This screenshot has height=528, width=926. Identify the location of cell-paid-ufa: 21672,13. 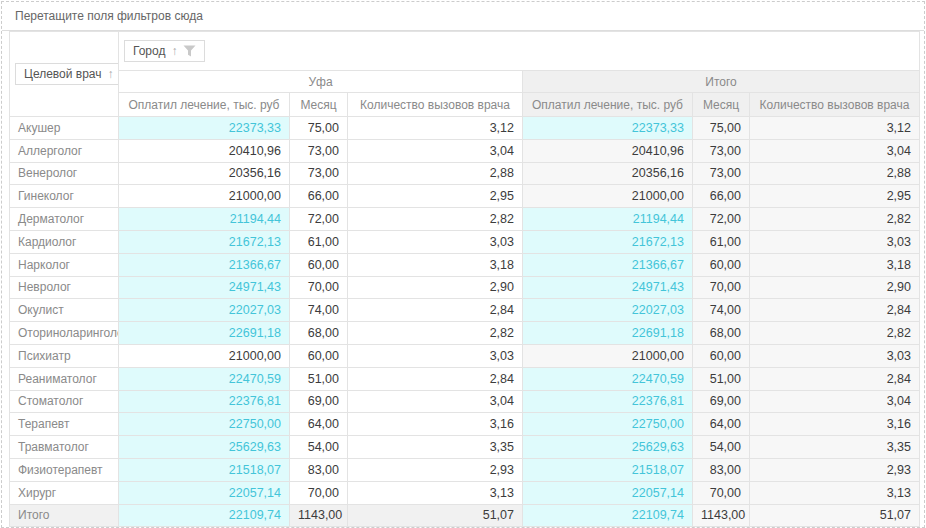
(204, 242).